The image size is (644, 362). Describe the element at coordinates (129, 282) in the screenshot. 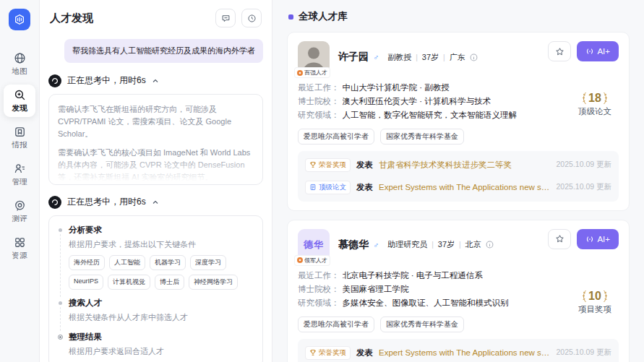

I see `keyword-chip: 计算机视觉` at that location.